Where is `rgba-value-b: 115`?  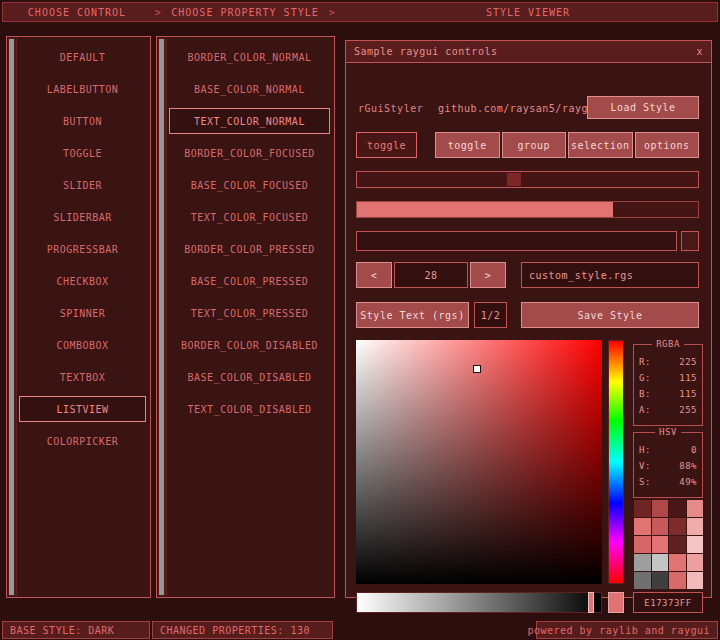
rgba-value-b: 115 is located at coordinates (688, 394).